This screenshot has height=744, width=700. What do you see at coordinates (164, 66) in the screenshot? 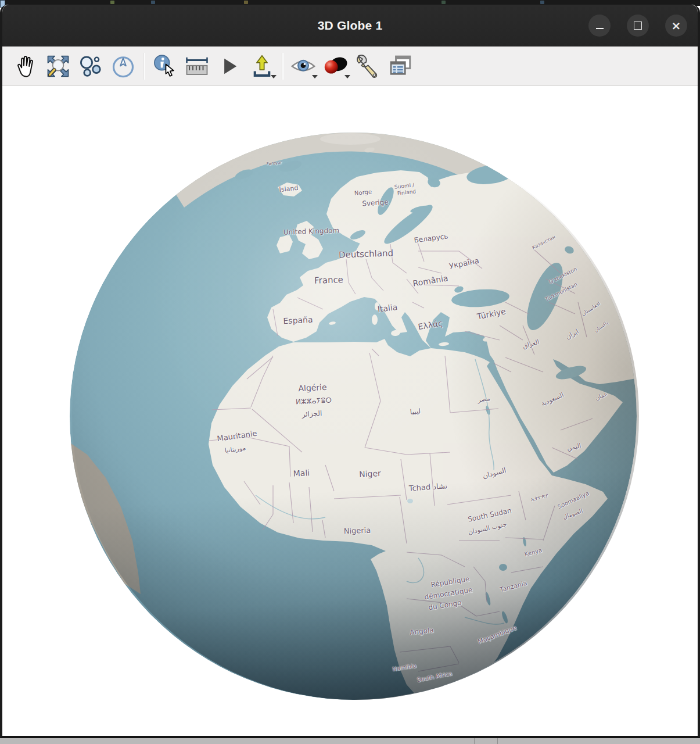
I see `identify-info-cursor-icon` at bounding box center [164, 66].